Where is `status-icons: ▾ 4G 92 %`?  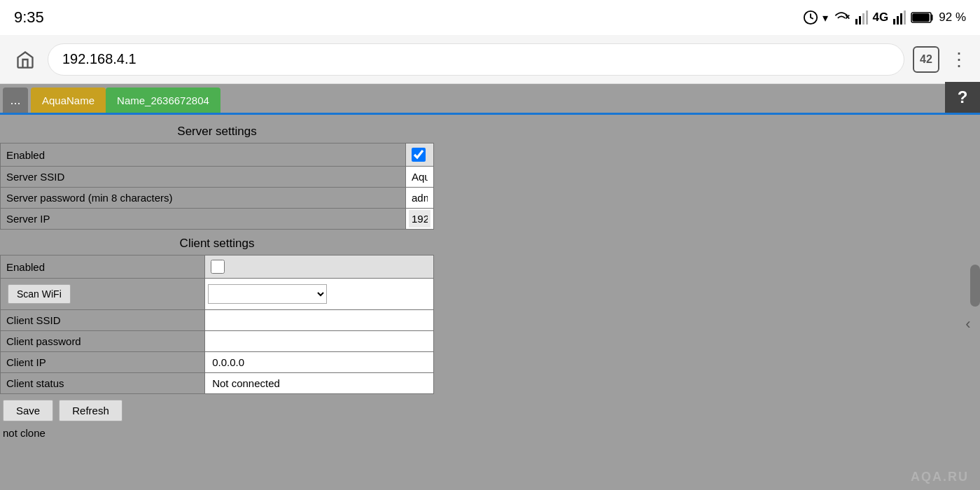 status-icons: ▾ 4G 92 % is located at coordinates (885, 18).